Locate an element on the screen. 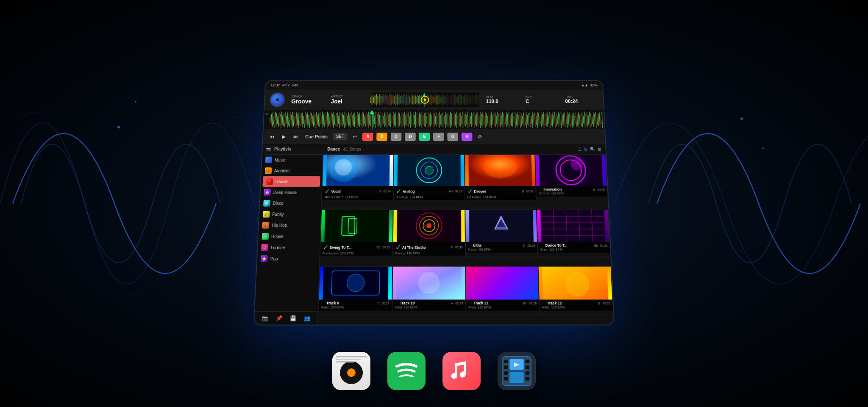 The image size is (868, 407). track-duration: 00:24 is located at coordinates (387, 192).